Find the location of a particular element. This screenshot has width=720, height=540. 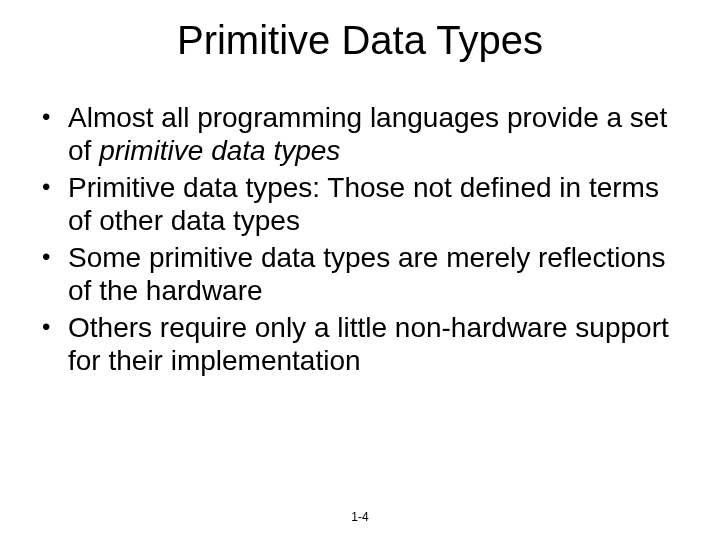

bullet-text: Primitive data types: Those not defined … is located at coordinates (364, 204).